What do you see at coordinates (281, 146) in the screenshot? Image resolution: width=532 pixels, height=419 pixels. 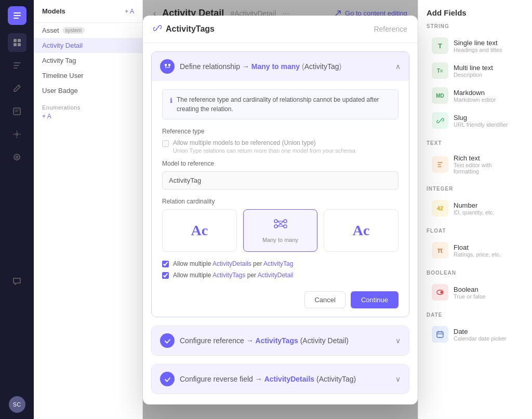 I see `union-type-row: Allow multiple models to be referenced (…` at bounding box center [281, 146].